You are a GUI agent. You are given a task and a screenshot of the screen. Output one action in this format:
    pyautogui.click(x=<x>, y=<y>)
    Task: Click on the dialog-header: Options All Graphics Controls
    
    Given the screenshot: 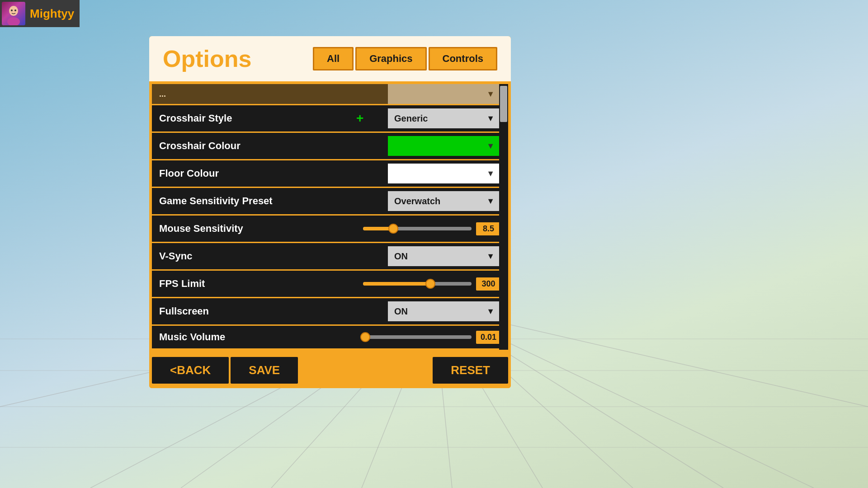 What is the action you would take?
    pyautogui.click(x=330, y=59)
    